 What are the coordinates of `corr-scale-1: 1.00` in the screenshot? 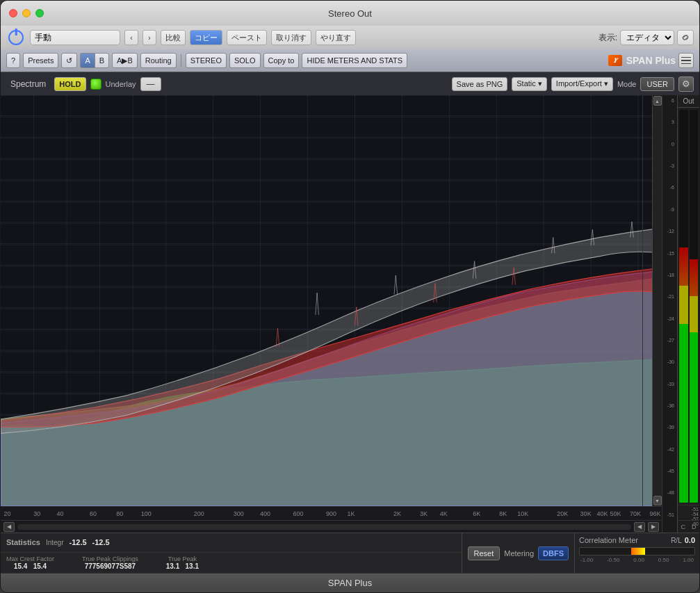 It's located at (688, 560).